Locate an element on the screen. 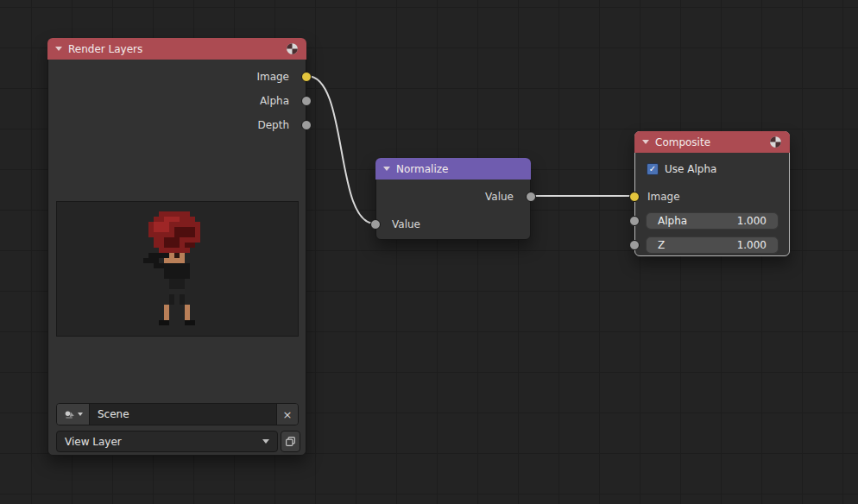 Image resolution: width=858 pixels, height=504 pixels. input-row-value: Value is located at coordinates (453, 224).